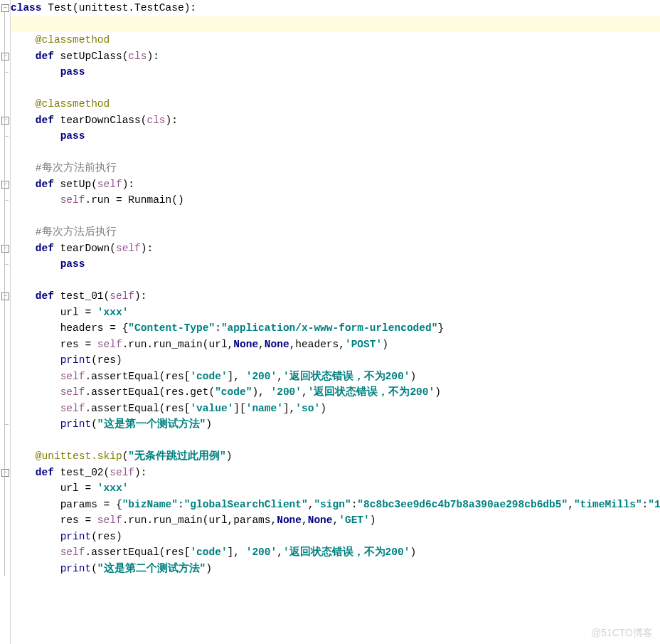 Image resolution: width=660 pixels, height=644 pixels. I want to click on token-str: "这是第一个测试方法", so click(151, 424).